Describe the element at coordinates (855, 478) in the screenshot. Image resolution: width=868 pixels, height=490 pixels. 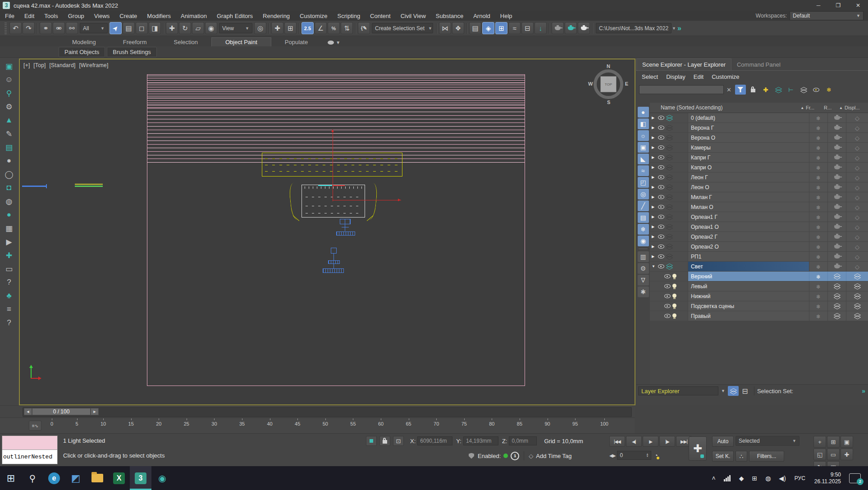
I see `notification-icon: 2` at that location.